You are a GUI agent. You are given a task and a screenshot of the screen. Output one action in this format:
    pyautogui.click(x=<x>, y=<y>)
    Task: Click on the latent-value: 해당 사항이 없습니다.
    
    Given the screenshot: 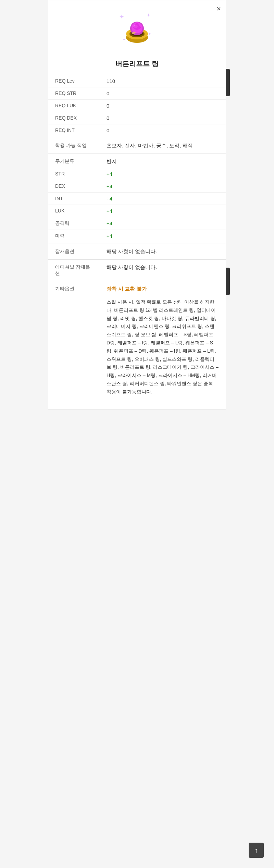 What is the action you would take?
    pyautogui.click(x=163, y=252)
    